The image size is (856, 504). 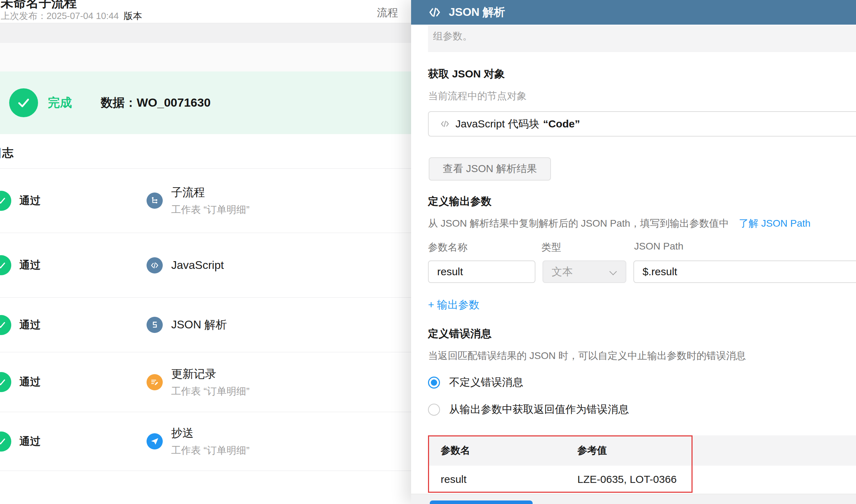 I want to click on param-type-select: 文本, so click(x=584, y=272).